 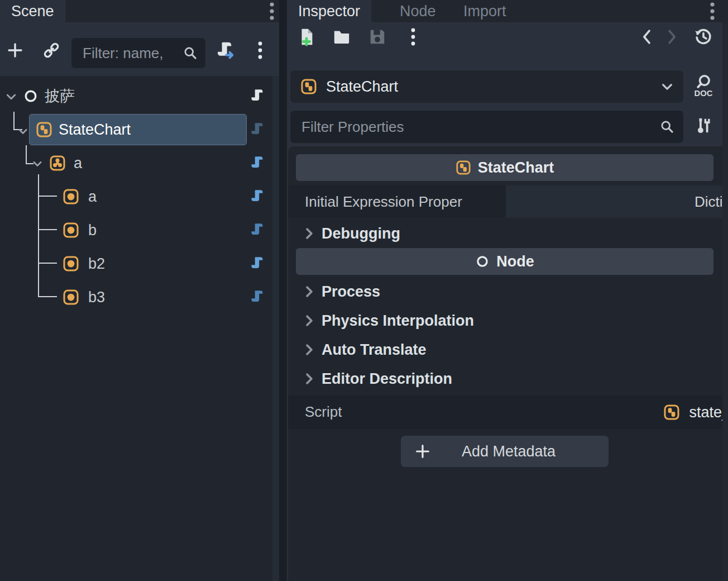 What do you see at coordinates (276, 328) in the screenshot?
I see `scene-scrollbar` at bounding box center [276, 328].